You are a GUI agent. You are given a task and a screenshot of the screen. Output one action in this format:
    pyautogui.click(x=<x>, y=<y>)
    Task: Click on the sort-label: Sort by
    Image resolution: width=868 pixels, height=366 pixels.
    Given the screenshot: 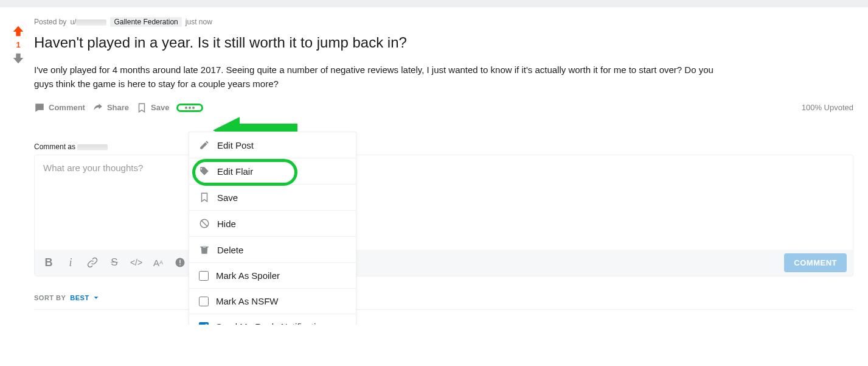 What is the action you would take?
    pyautogui.click(x=50, y=298)
    